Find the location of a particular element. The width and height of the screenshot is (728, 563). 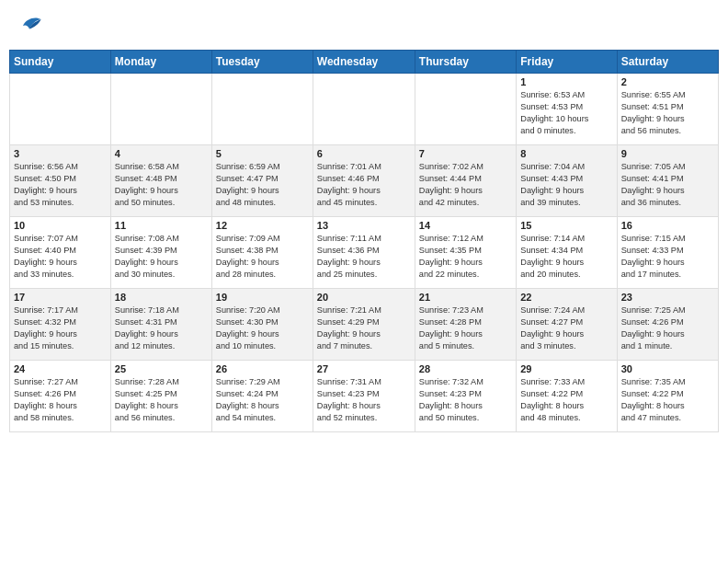

calendar-cell: 21Sunrise: 7:23 AM Sunset: 4:28 PM Dayli… is located at coordinates (465, 325).